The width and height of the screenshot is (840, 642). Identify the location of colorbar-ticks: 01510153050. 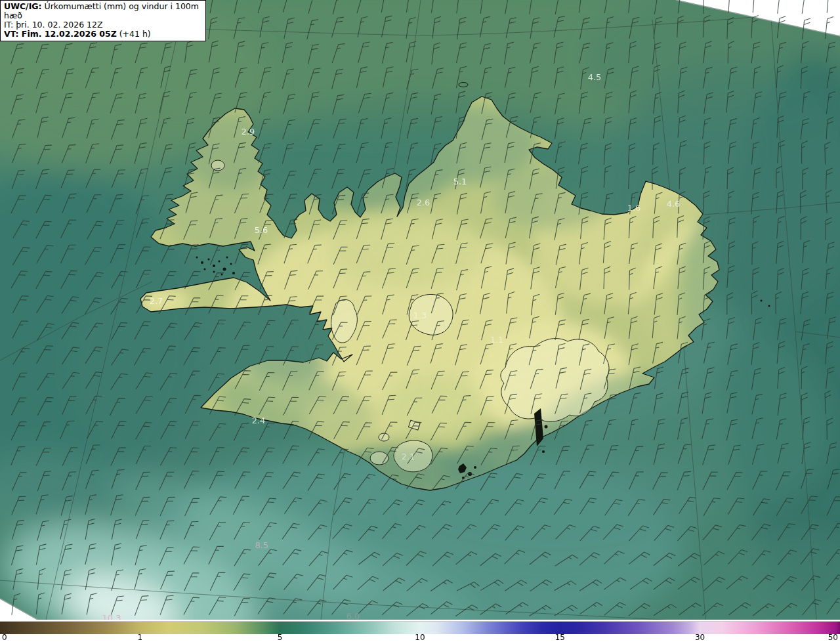
(420, 638).